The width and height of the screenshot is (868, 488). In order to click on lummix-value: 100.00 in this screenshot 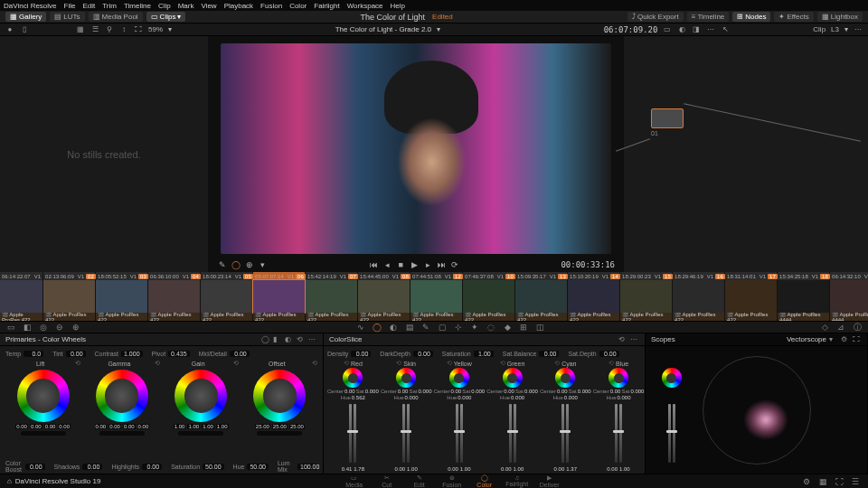, I will do `click(307, 466)`.